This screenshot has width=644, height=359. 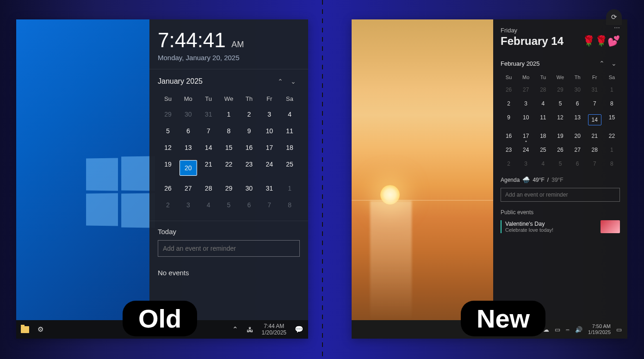 What do you see at coordinates (557, 329) in the screenshot?
I see `cast-icon: ▭` at bounding box center [557, 329].